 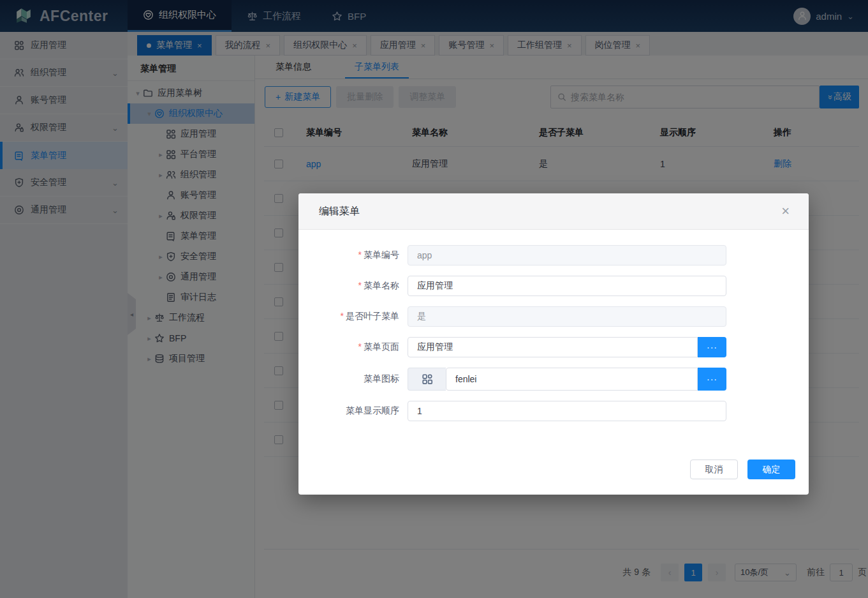 I want to click on form-row-display-order: 菜单显示顺序, so click(x=554, y=411).